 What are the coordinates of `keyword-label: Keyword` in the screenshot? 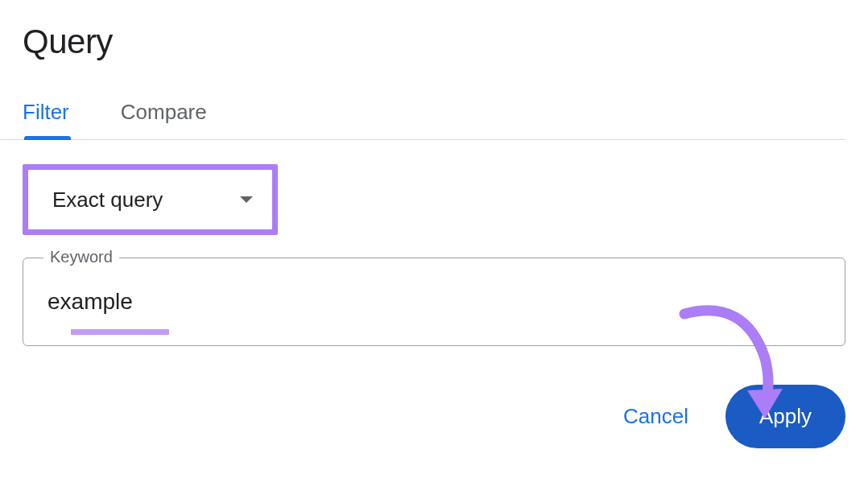 It's located at (81, 258).